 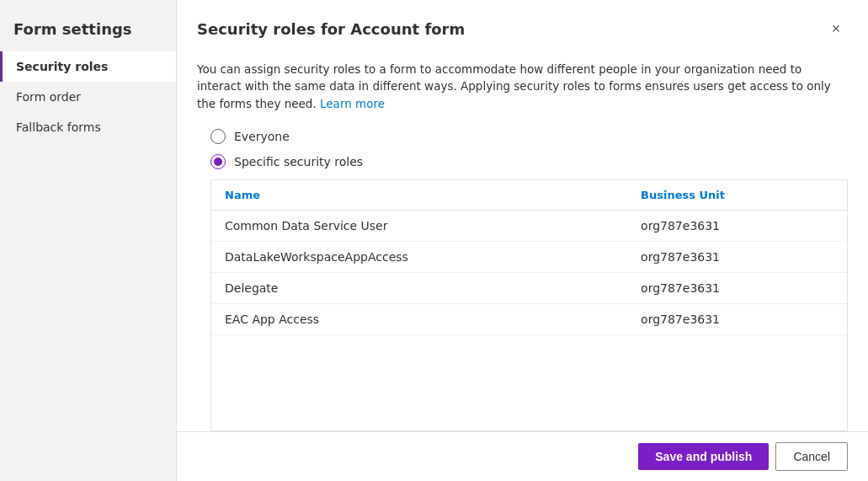 I want to click on learn-more-link: Learn more, so click(x=352, y=104).